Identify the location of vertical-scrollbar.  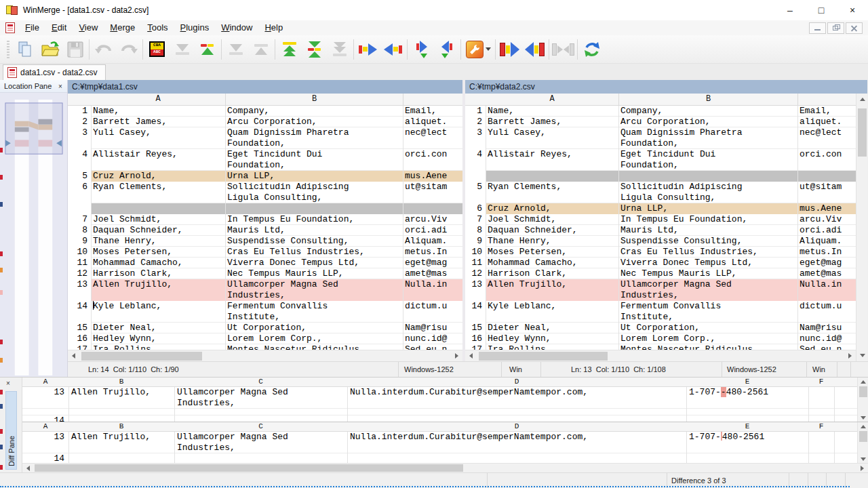
(861, 228).